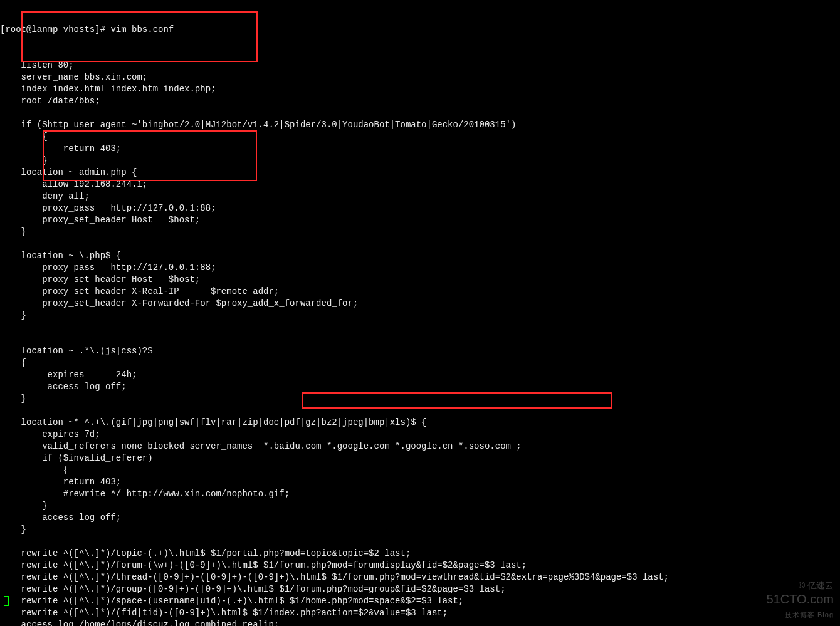  I want to click on code-line: proxy_set_header X-Real-IP $remote_addr;, so click(420, 292).